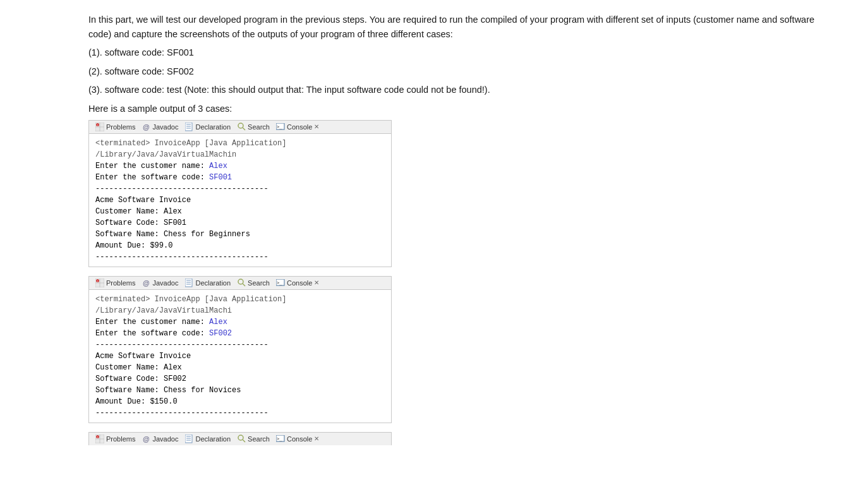 Image resolution: width=851 pixels, height=504 pixels. I want to click on enter-name-prefix-2: Enter the customer name:, so click(152, 322).